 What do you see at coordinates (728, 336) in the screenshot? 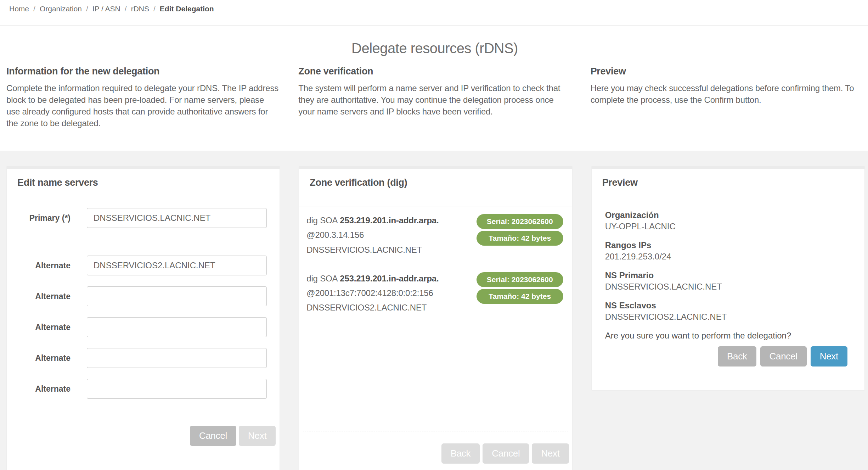
I see `confirm-question: Are you sure you want to perform the del…` at bounding box center [728, 336].